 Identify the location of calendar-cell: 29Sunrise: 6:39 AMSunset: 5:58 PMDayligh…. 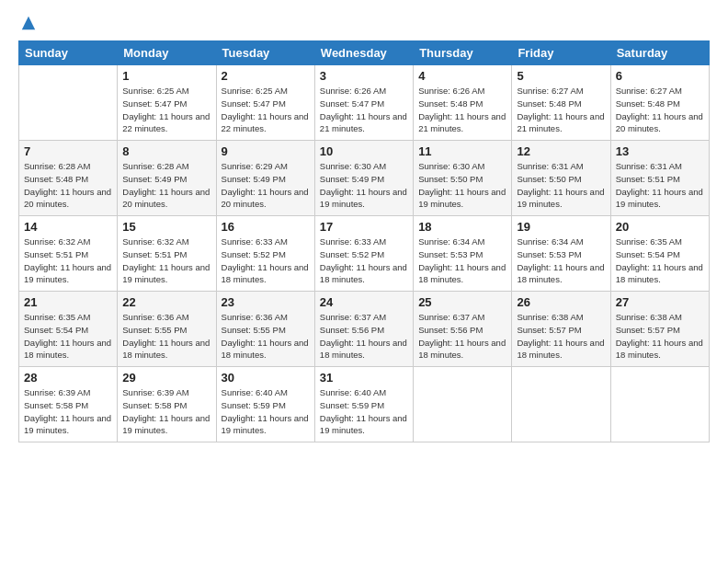
(167, 405).